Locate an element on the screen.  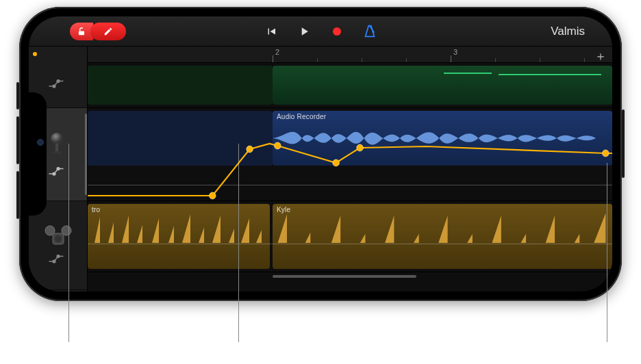
automation-active-indicator is located at coordinates (35, 54).